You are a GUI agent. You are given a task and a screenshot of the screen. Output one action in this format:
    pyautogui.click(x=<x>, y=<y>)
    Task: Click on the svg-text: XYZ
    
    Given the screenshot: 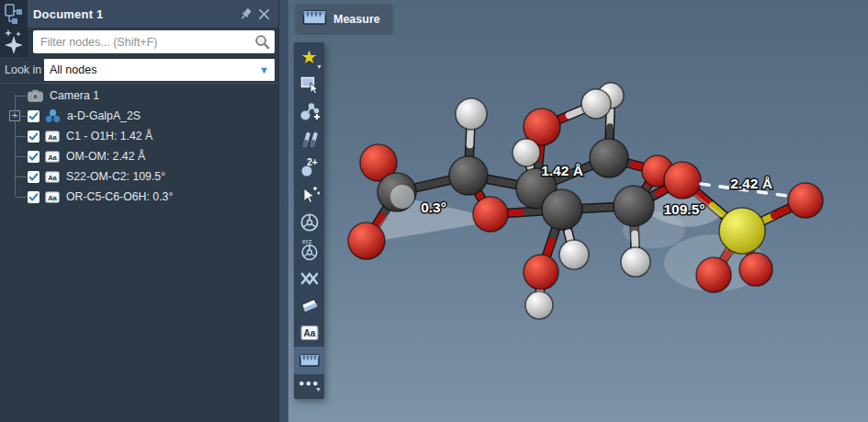 What is the action you would take?
    pyautogui.click(x=307, y=242)
    